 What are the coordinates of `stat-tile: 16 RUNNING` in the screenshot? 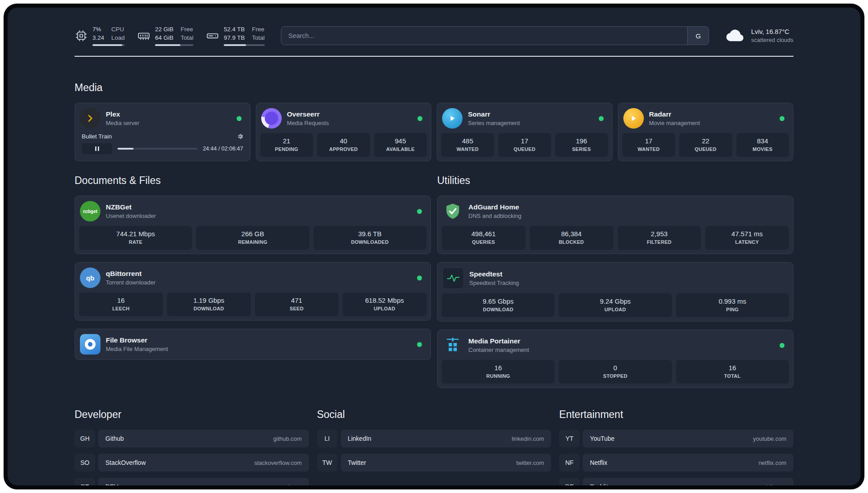 It's located at (498, 372).